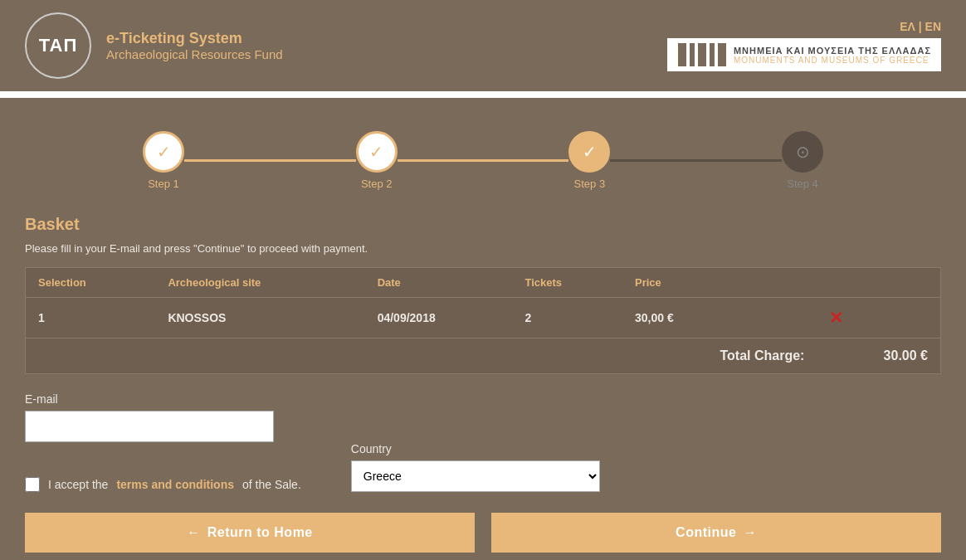  I want to click on col-site: Archeological site, so click(260, 283).